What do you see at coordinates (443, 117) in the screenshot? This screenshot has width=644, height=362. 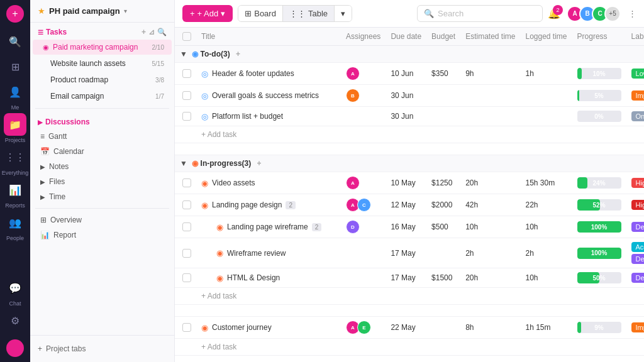 I see `task-budget` at bounding box center [443, 117].